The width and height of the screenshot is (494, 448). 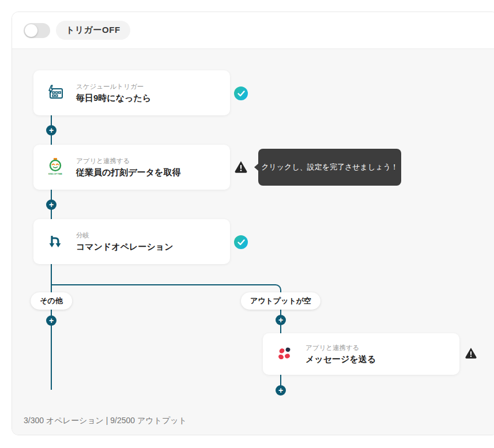 I want to click on node-type-label: 分岐, so click(x=125, y=235).